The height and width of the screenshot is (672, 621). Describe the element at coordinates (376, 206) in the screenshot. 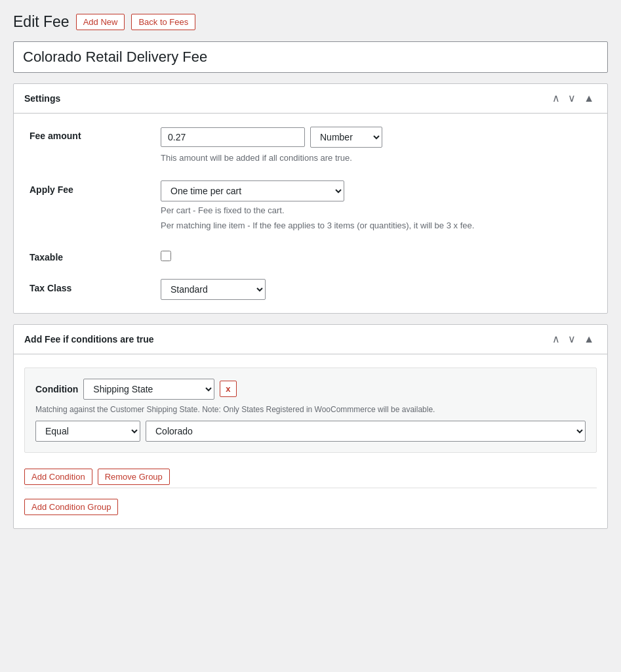

I see `apply-fee-content: One time per cart Per line item Per cart…` at that location.